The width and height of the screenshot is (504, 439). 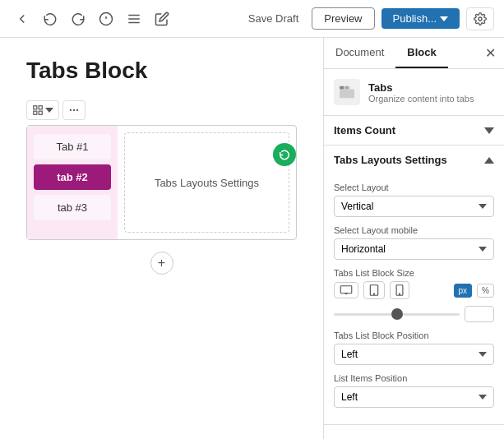 What do you see at coordinates (72, 146) in the screenshot?
I see `tab-item-1: Tab #1` at bounding box center [72, 146].